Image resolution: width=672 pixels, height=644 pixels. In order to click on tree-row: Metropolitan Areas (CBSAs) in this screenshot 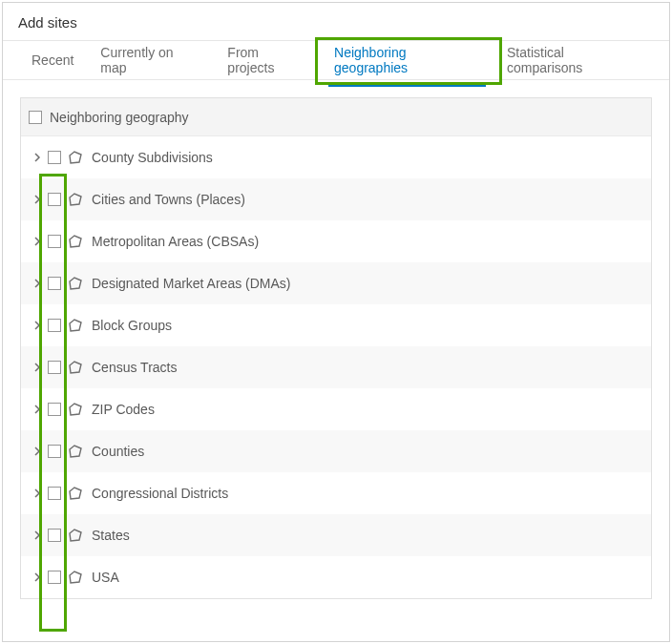, I will do `click(336, 241)`.